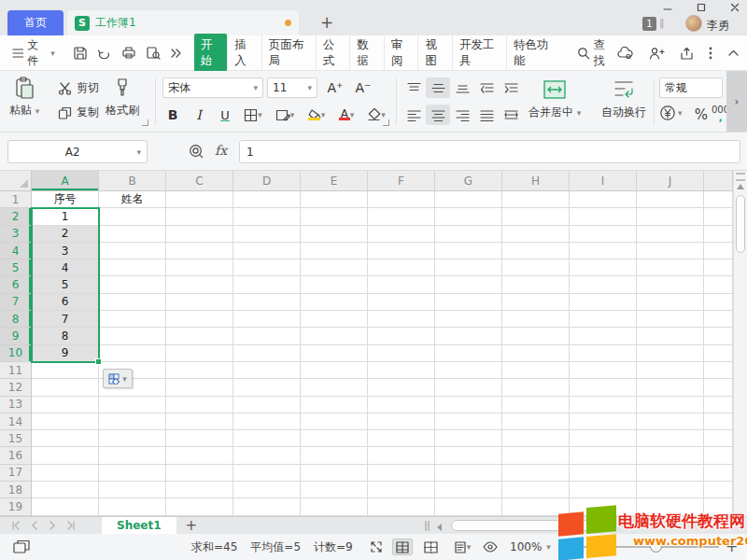 Image resolution: width=747 pixels, height=560 pixels. I want to click on cell-J14, so click(670, 422).